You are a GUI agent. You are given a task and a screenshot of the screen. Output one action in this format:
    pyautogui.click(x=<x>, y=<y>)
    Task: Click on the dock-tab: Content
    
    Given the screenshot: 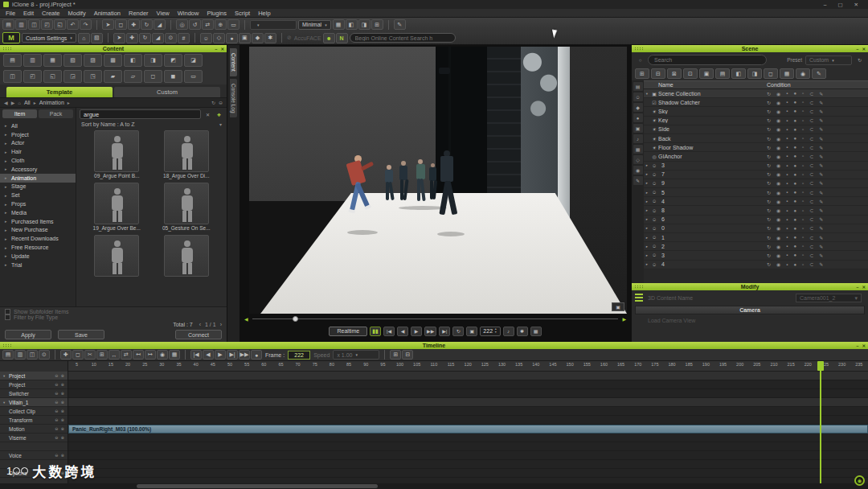 What is the action you would take?
    pyautogui.click(x=233, y=63)
    